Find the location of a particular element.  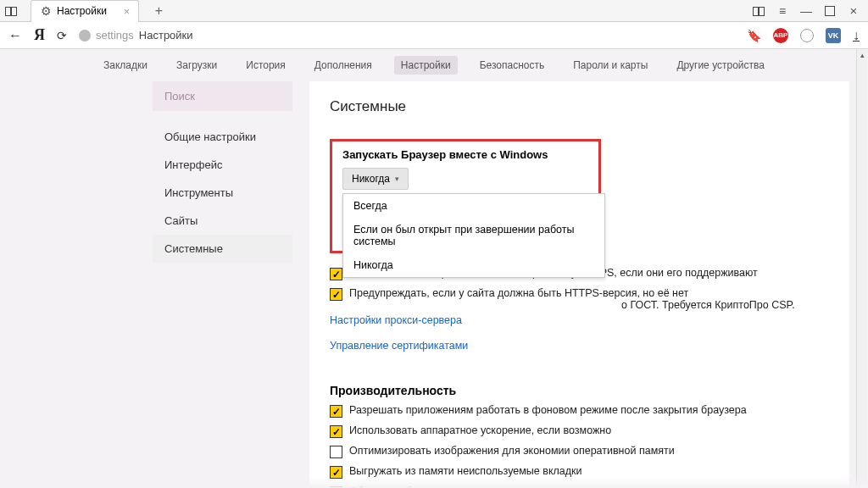

startup-dropdown-menu: ВсегдаЕсли он был открыт при завершении … is located at coordinates (474, 236).